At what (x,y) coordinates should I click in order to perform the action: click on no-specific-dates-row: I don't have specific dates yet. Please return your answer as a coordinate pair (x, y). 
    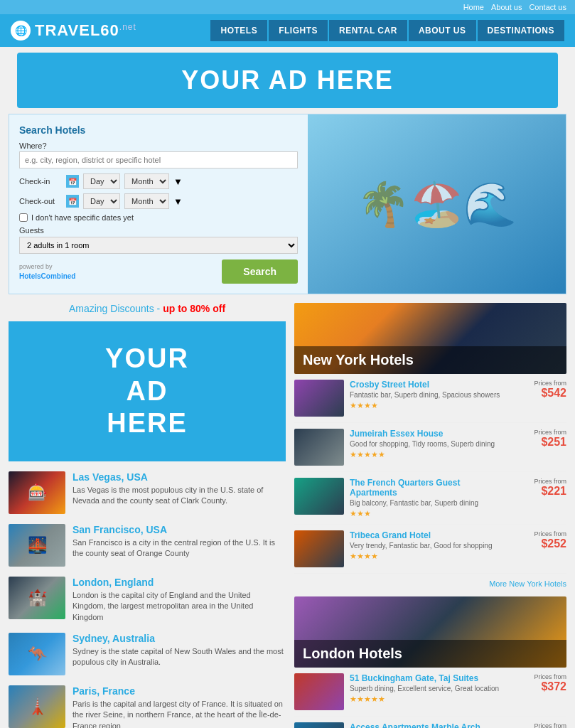
    Looking at the image, I should click on (158, 218).